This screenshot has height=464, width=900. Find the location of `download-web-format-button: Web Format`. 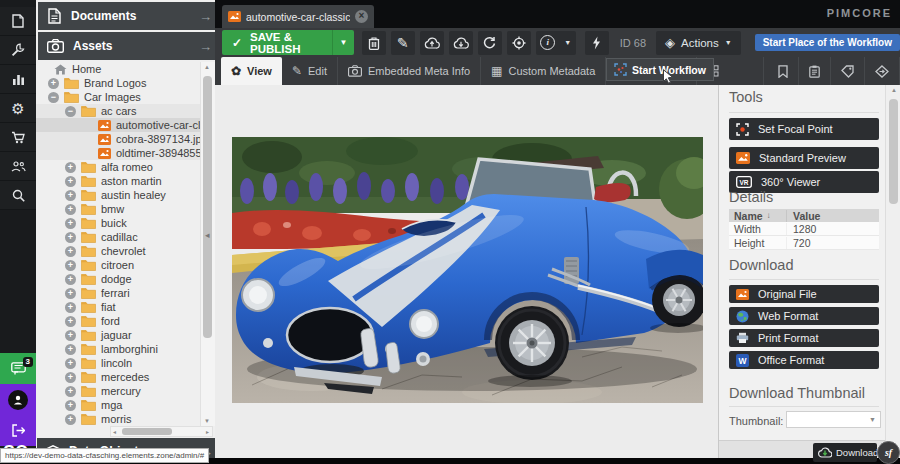

download-web-format-button: Web Format is located at coordinates (804, 316).